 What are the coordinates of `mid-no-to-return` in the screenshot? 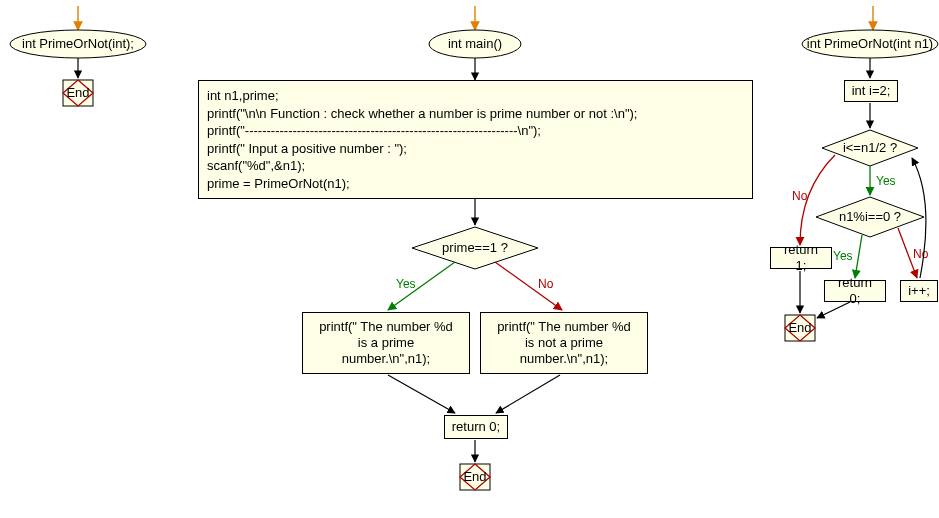 It's located at (528, 394).